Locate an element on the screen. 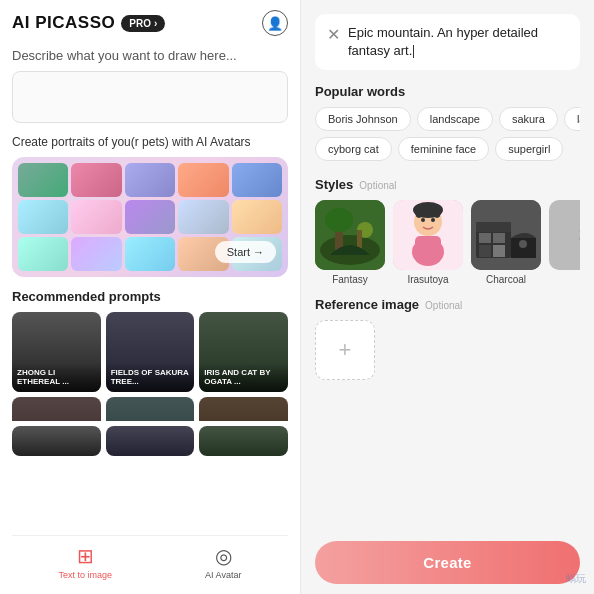 The height and width of the screenshot is (594, 594). create-button: Create is located at coordinates (448, 562).